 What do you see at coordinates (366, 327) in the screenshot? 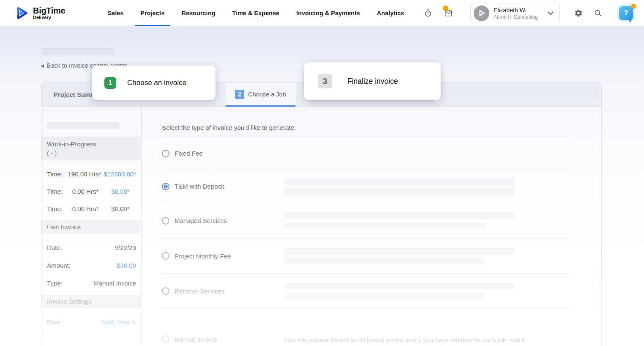
I see `option-manual-invoice: Manual Invoice Use this invoice format t…` at bounding box center [366, 327].